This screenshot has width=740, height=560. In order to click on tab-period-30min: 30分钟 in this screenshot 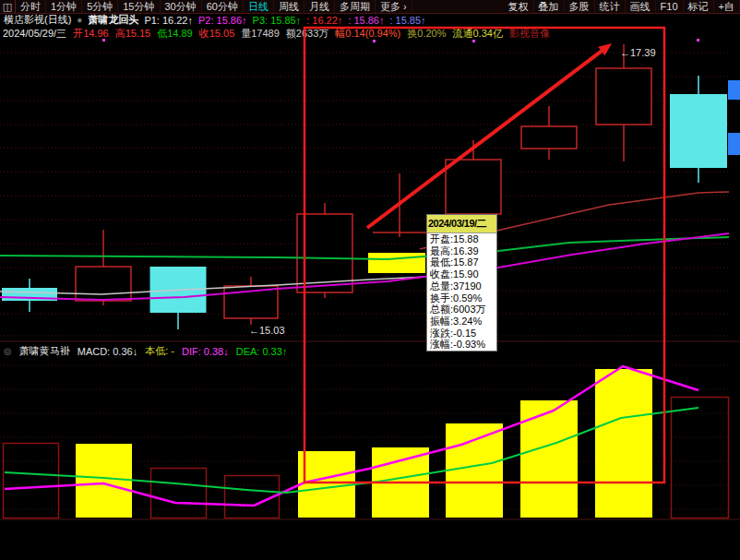, I will do `click(181, 6)`.